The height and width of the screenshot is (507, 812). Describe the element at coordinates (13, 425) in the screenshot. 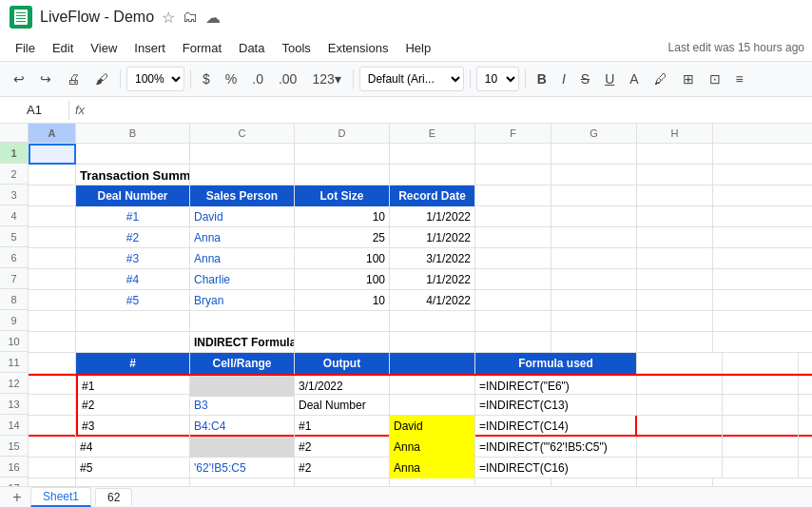

I see `row-14: 14` at that location.